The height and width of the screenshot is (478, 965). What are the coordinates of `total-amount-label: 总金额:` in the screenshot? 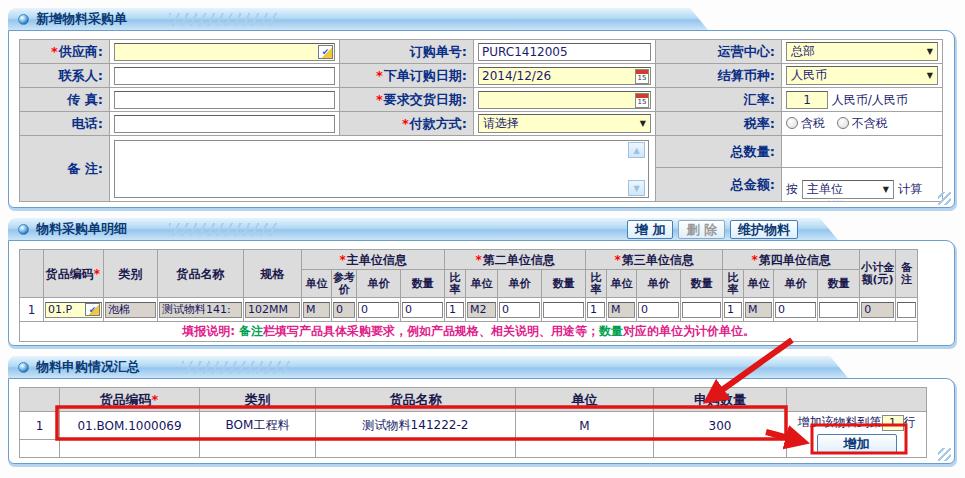 It's located at (719, 185).